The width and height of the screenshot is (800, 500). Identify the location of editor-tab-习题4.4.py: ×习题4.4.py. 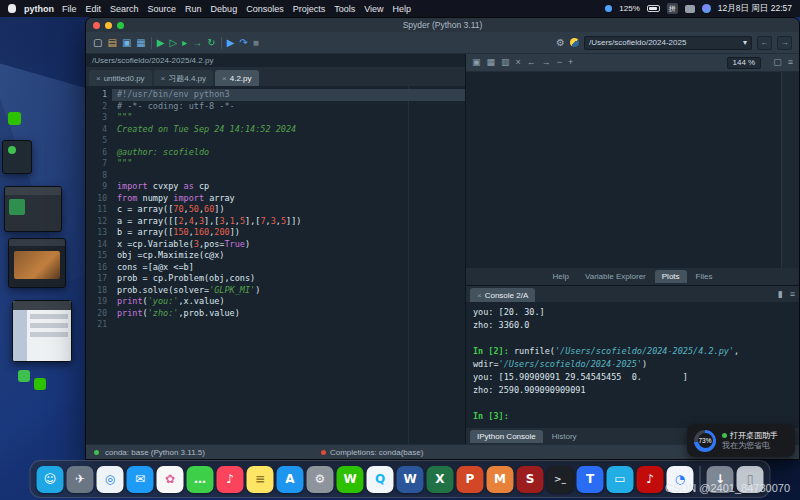
(184, 78).